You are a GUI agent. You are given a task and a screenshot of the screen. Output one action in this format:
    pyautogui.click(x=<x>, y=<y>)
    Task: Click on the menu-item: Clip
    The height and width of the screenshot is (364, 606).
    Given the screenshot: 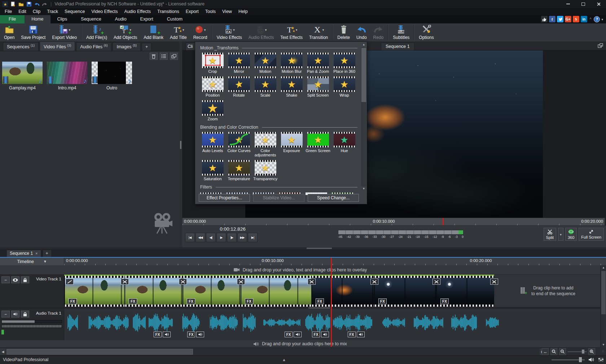 What is the action you would take?
    pyautogui.click(x=37, y=12)
    